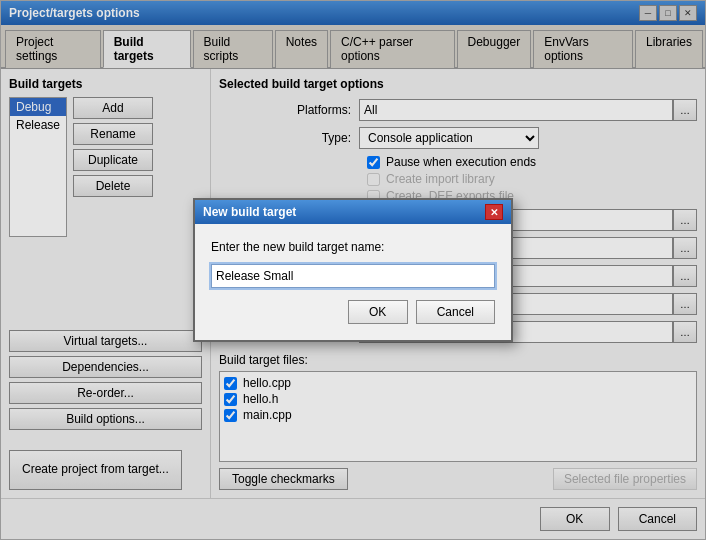 The width and height of the screenshot is (706, 540). Describe the element at coordinates (378, 312) in the screenshot. I see `modal-ok-button: OK` at that location.